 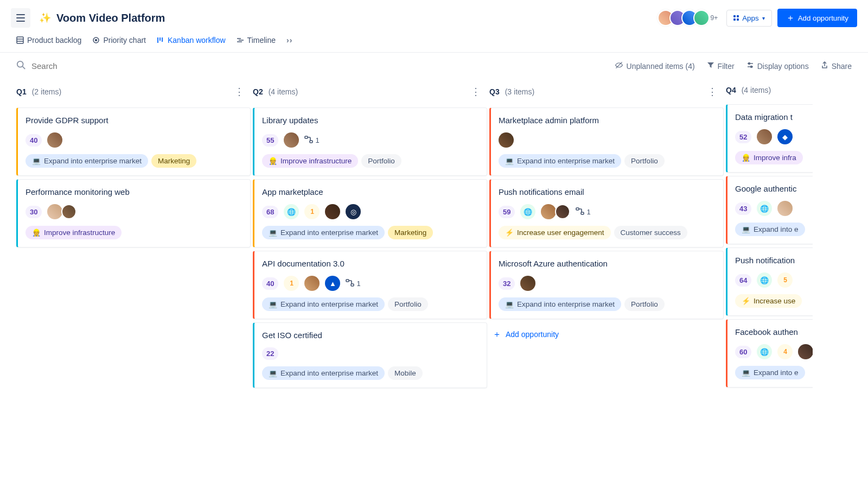 I want to click on card-lib: Library updates 55 1 👷Improve infrastruc…, so click(x=370, y=142).